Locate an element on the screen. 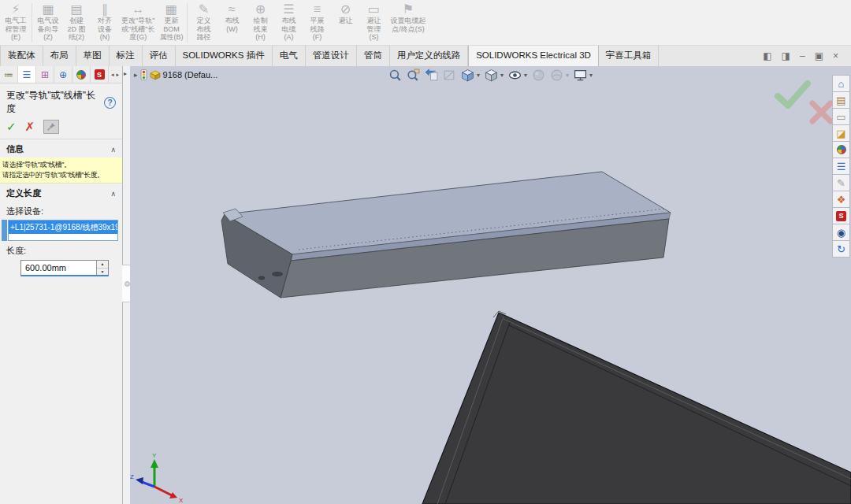 This screenshot has height=504, width=851. apply-scene-icon is located at coordinates (556, 76).